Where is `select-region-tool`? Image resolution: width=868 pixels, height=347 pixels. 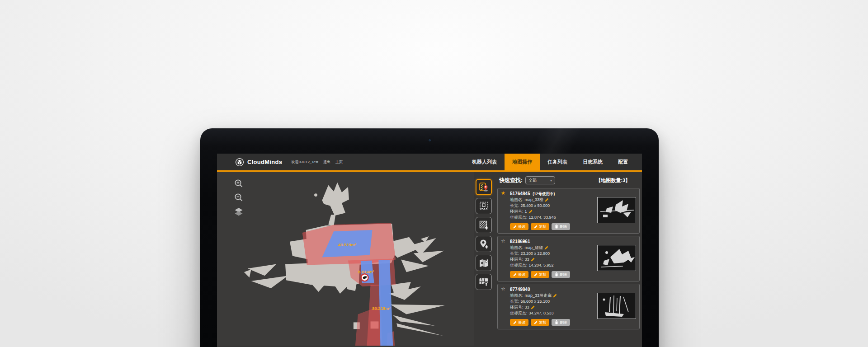 select-region-tool is located at coordinates (484, 206).